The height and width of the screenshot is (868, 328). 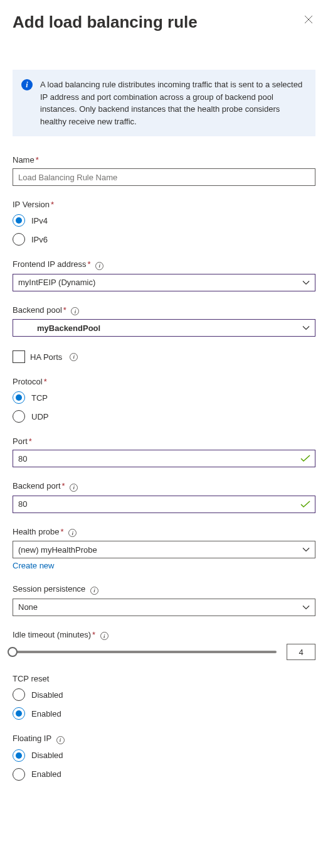 I want to click on session-persistence-select: None, so click(x=164, y=607).